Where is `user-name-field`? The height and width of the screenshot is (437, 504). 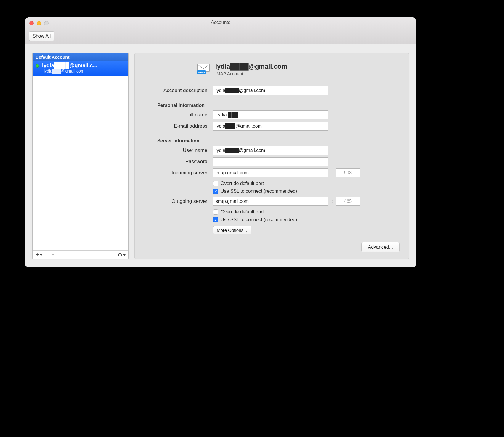
user-name-field is located at coordinates (271, 150).